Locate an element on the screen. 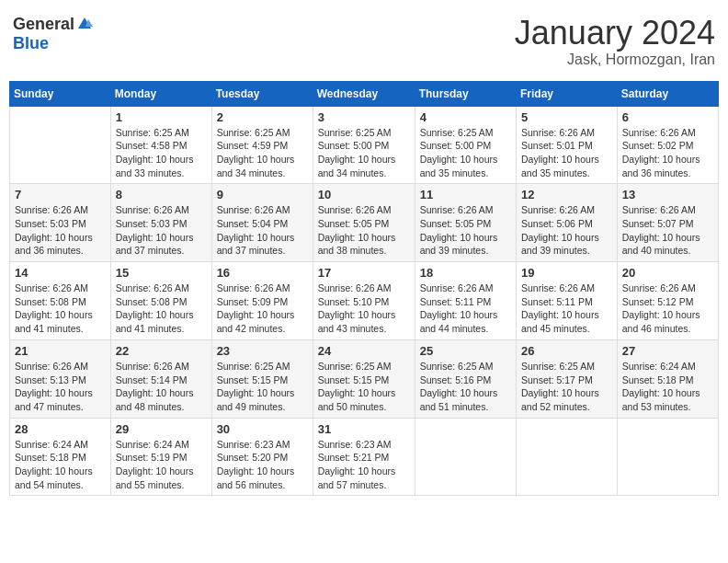 The width and height of the screenshot is (728, 563). day-number: 20 is located at coordinates (667, 272).